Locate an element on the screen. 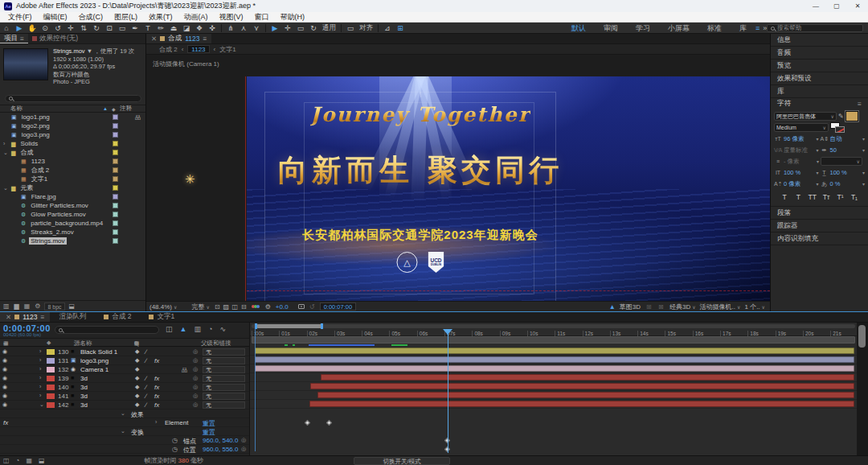  view-axis-mode-icon: ⋎ is located at coordinates (256, 28).